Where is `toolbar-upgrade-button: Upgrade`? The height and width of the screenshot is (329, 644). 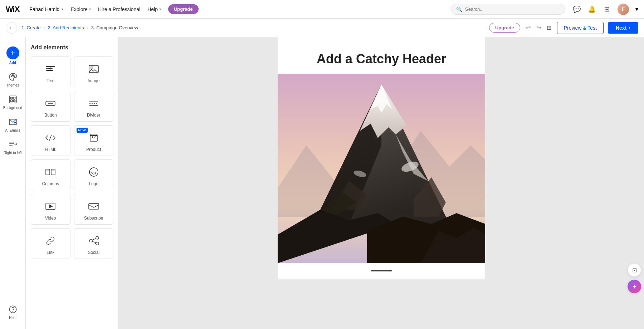
toolbar-upgrade-button: Upgrade is located at coordinates (504, 28).